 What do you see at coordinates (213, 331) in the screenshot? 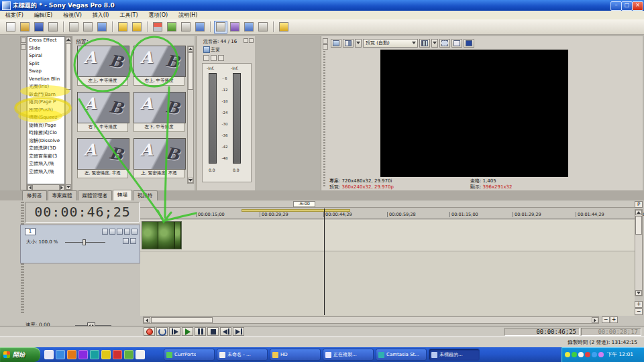
I see `stop-button` at bounding box center [213, 331].